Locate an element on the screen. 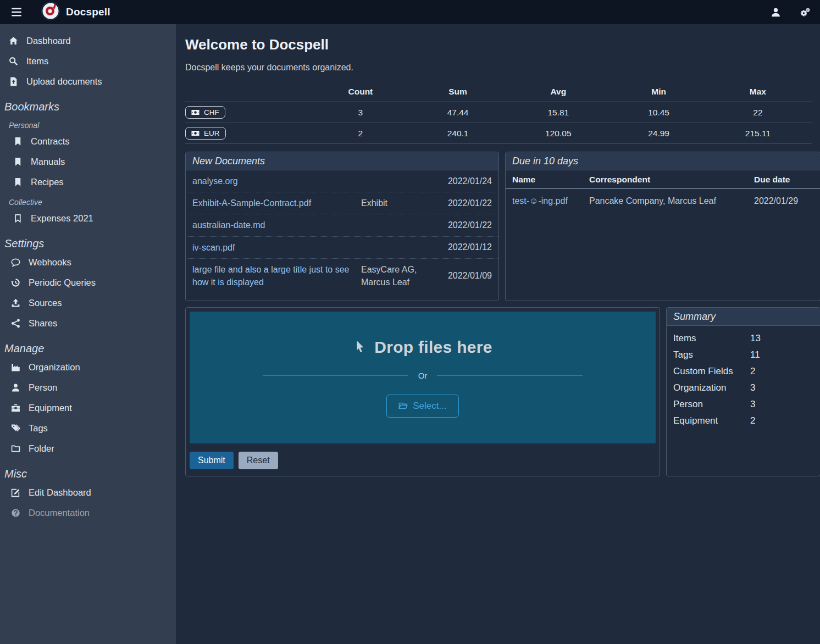 Image resolution: width=820 pixels, height=644 pixels. industry-icon is located at coordinates (15, 367).